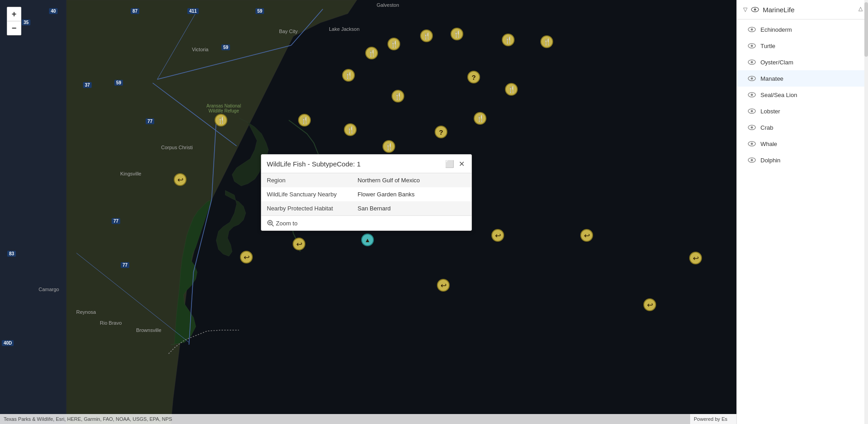 The image size is (868, 424). Describe the element at coordinates (135, 11) in the screenshot. I see `road-label-87: 87` at that location.